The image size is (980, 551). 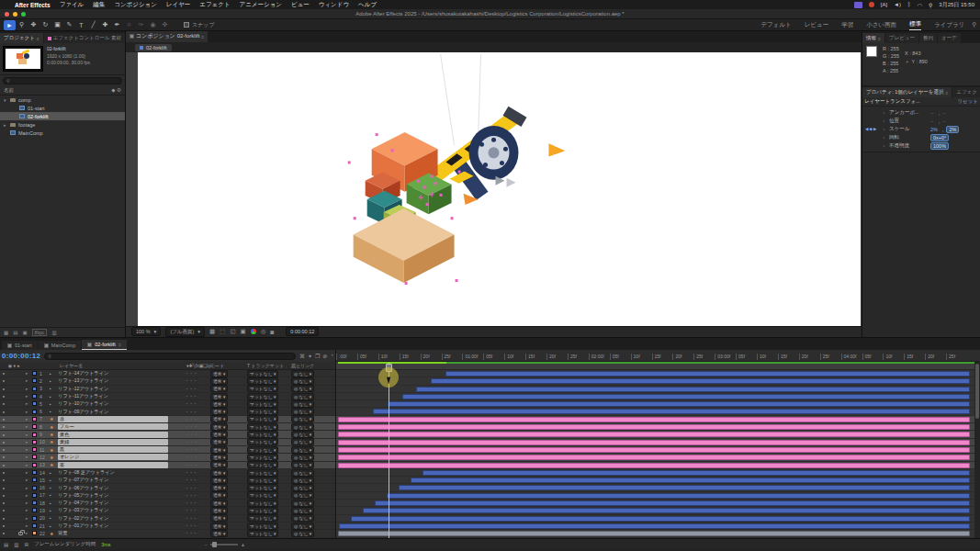 What do you see at coordinates (944, 121) in the screenshot?
I see `property-value: --` at bounding box center [944, 121].